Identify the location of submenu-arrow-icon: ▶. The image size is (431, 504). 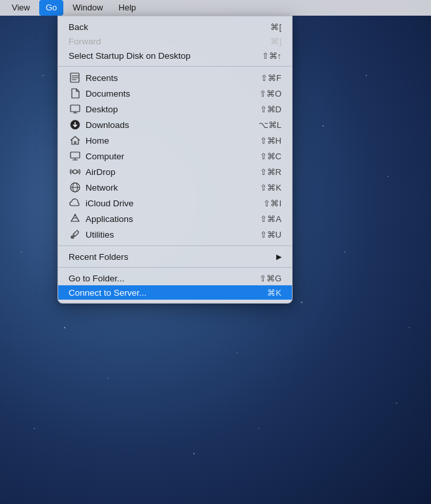
(279, 257).